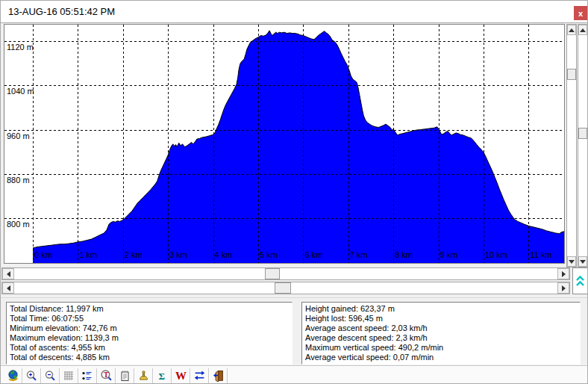 Image resolution: width=588 pixels, height=384 pixels. What do you see at coordinates (149, 333) in the screenshot?
I see `stats-panel-left: Total Distance: 11,997 km Total Time: 06…` at bounding box center [149, 333].